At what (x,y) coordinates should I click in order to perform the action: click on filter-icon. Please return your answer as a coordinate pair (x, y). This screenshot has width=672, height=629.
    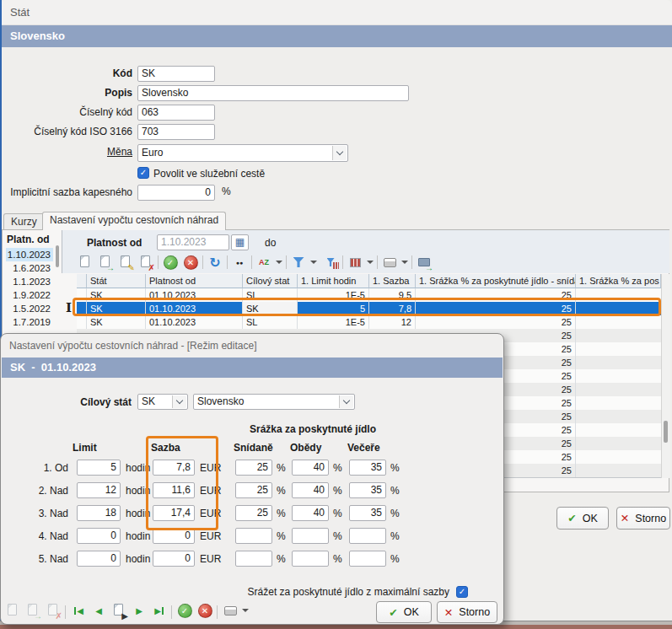
    Looking at the image, I should click on (298, 262).